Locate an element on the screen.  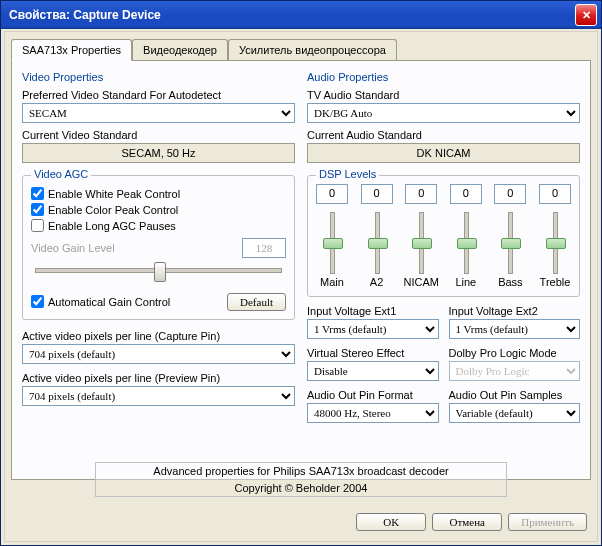
dsp-treble-slider is located at coordinates (555, 242).